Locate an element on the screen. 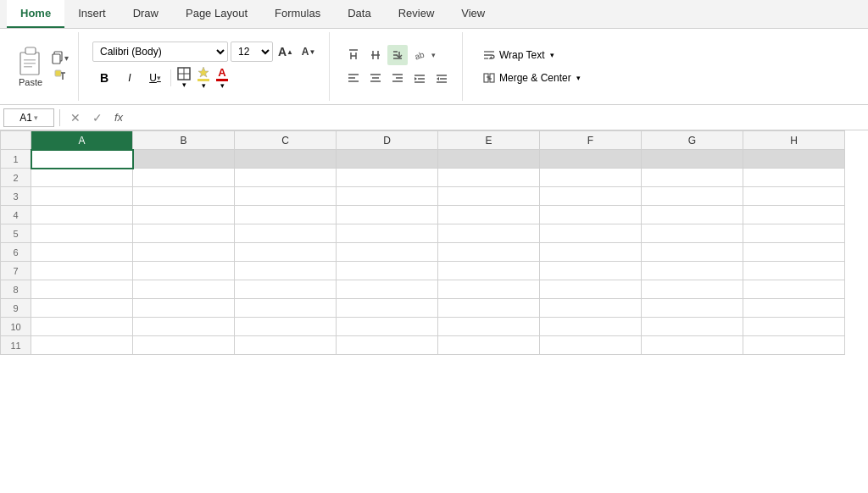 Image resolution: width=868 pixels, height=493 pixels. cell-C9 is located at coordinates (286, 308).